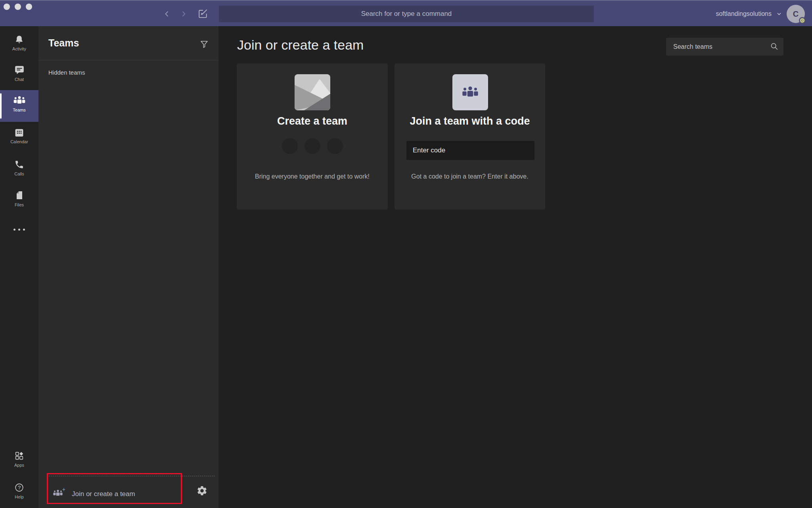 The image size is (812, 508). What do you see at coordinates (725, 47) in the screenshot?
I see `search-teams-input` at bounding box center [725, 47].